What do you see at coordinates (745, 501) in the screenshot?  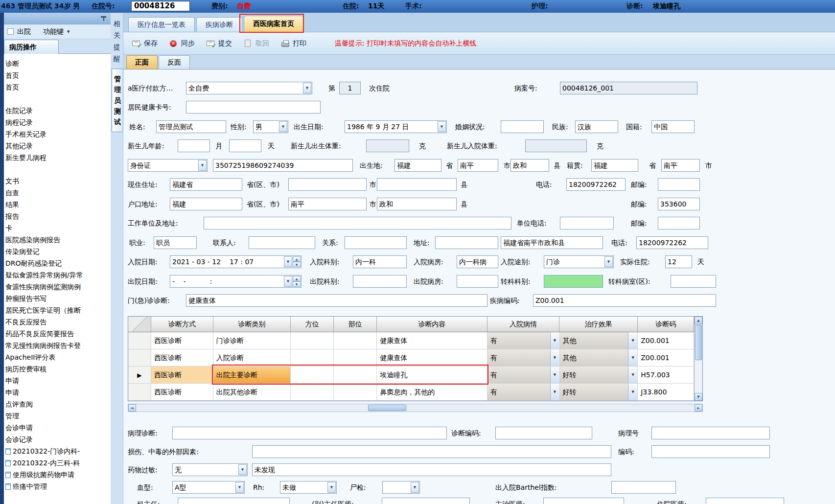 I see `resident-field` at bounding box center [745, 501].